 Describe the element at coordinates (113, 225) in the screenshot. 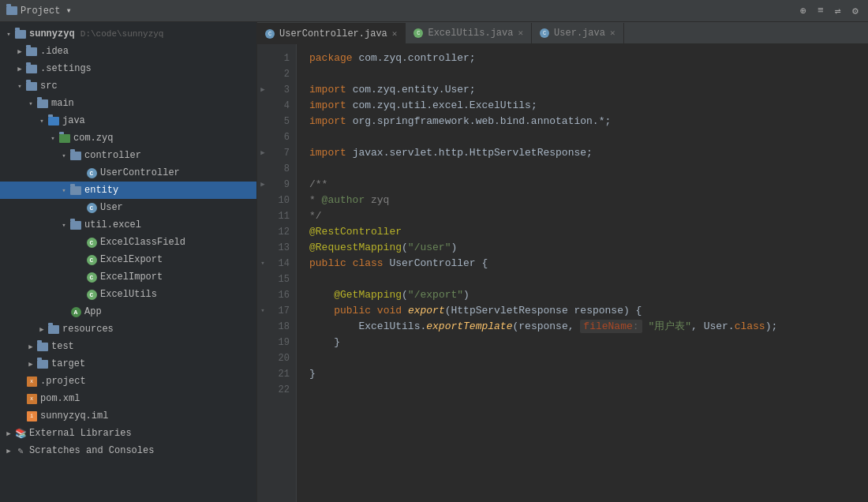

I see `utilexcel-label: util.excel` at that location.